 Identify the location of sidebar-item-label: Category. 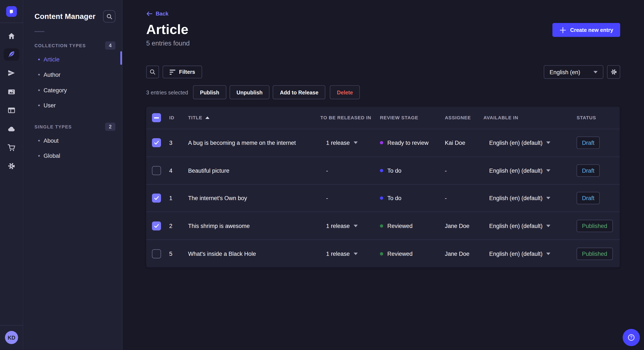
(55, 90).